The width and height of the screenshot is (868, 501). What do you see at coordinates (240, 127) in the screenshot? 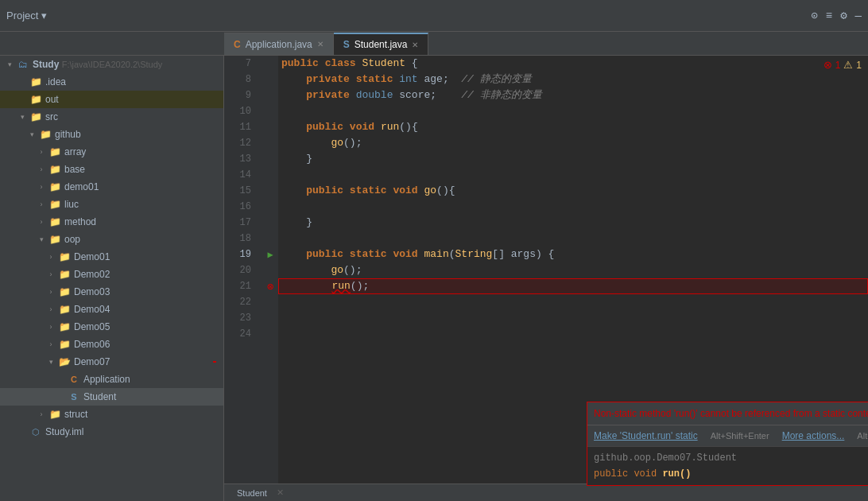
I see `line-11: 11` at bounding box center [240, 127].